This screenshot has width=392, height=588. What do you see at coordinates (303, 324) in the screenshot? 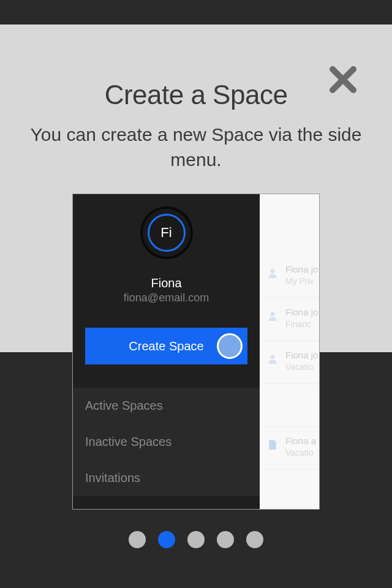
I see `activity-sub: Financ` at bounding box center [303, 324].